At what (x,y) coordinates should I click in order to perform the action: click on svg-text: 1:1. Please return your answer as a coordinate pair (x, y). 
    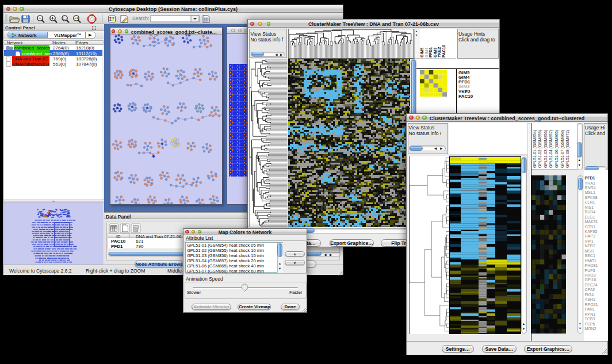
    Looking at the image, I should click on (76, 18).